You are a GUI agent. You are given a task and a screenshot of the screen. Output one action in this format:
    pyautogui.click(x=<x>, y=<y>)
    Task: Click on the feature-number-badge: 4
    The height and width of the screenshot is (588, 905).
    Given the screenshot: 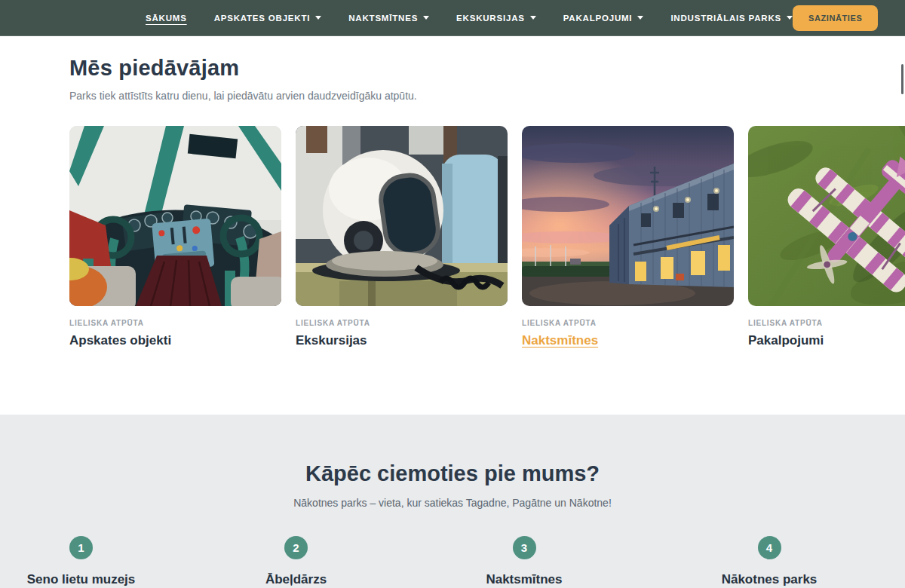 What is the action you would take?
    pyautogui.click(x=769, y=547)
    